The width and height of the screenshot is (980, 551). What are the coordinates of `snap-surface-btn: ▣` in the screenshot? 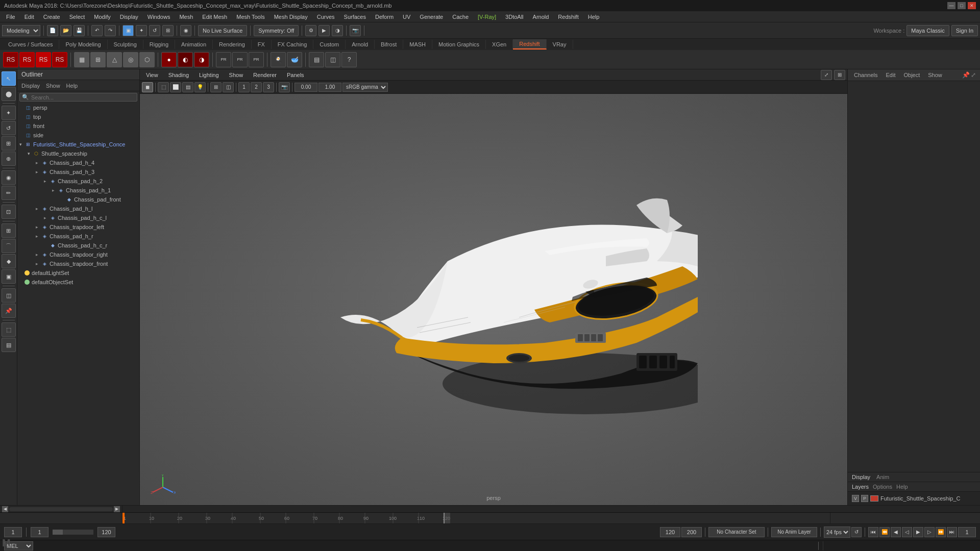 It's located at (9, 277).